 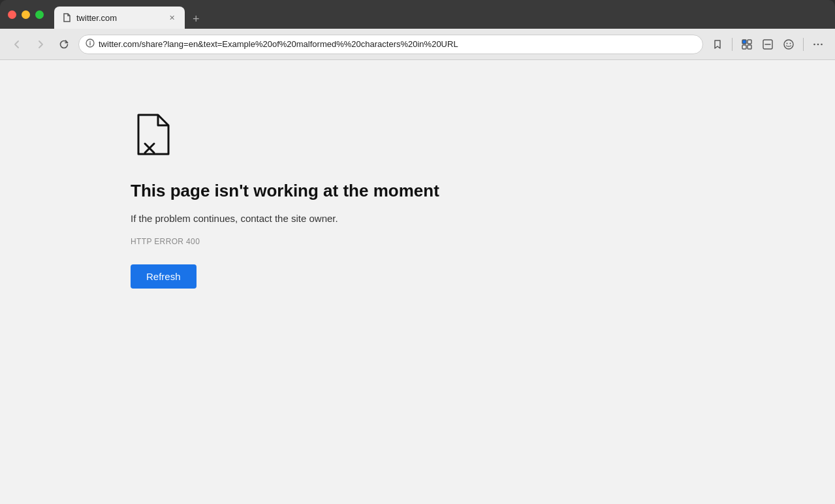 What do you see at coordinates (747, 44) in the screenshot?
I see `extensions-button` at bounding box center [747, 44].